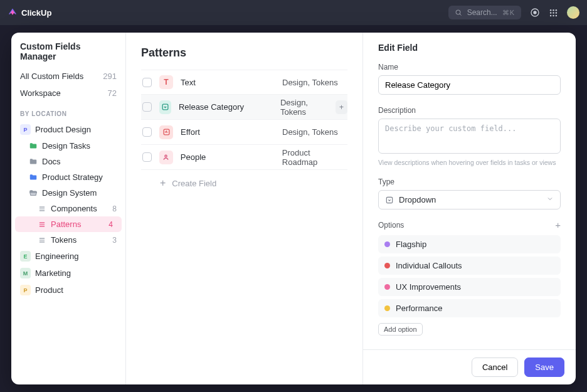 The height and width of the screenshot is (392, 587). Describe the element at coordinates (29, 13) in the screenshot. I see `brand-logo: ClickUp` at that location.